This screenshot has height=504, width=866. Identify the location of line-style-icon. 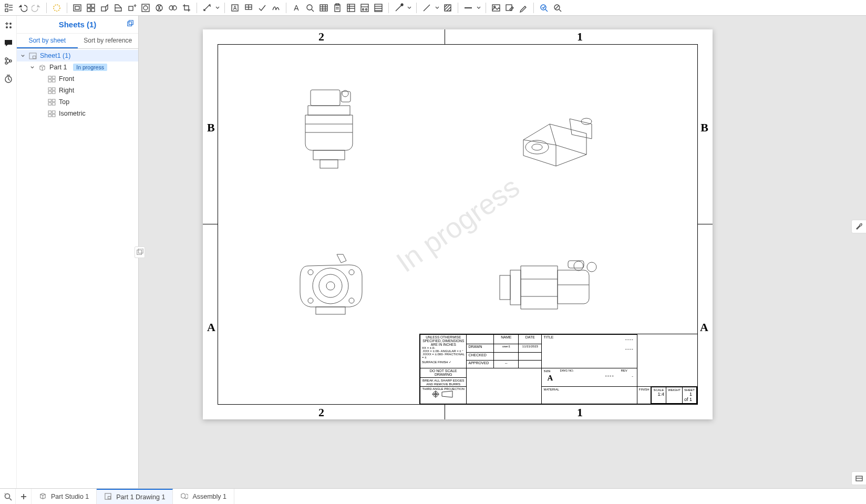
(468, 8).